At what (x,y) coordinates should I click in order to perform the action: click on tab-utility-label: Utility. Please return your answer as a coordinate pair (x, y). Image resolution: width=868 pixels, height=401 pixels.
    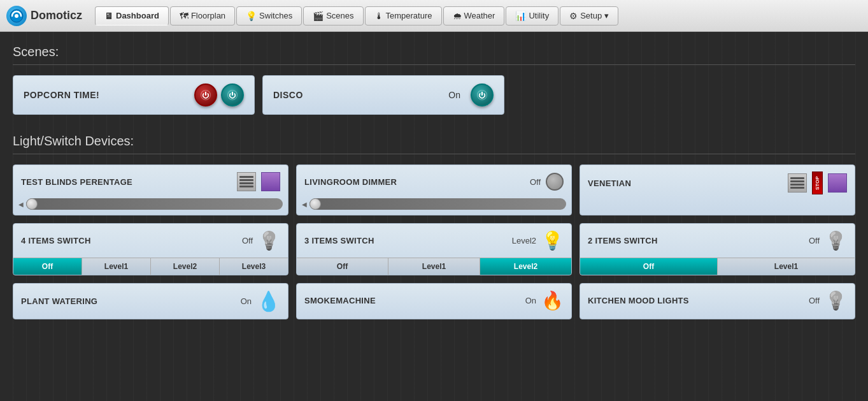
    Looking at the image, I should click on (539, 15).